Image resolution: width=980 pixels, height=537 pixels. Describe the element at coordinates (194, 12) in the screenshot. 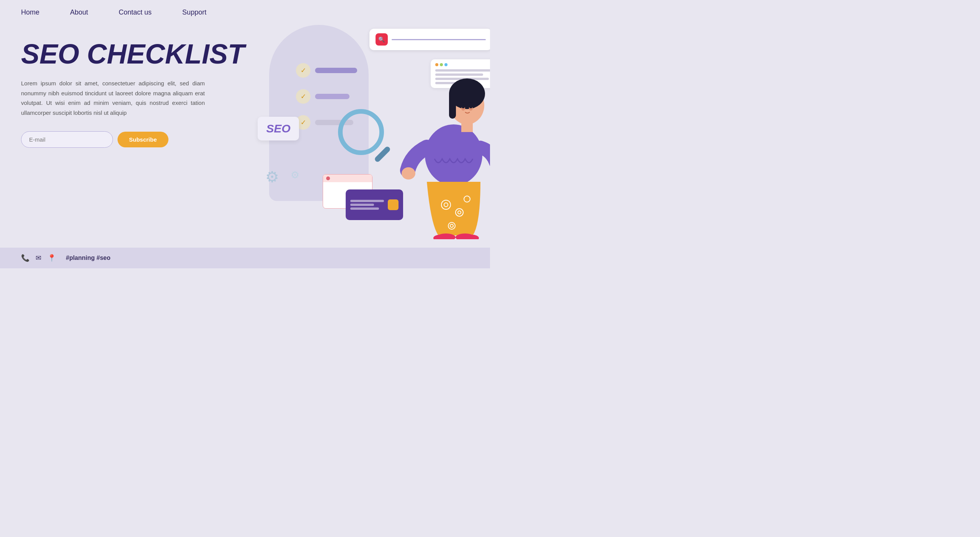

I see `nav-support: Support` at that location.